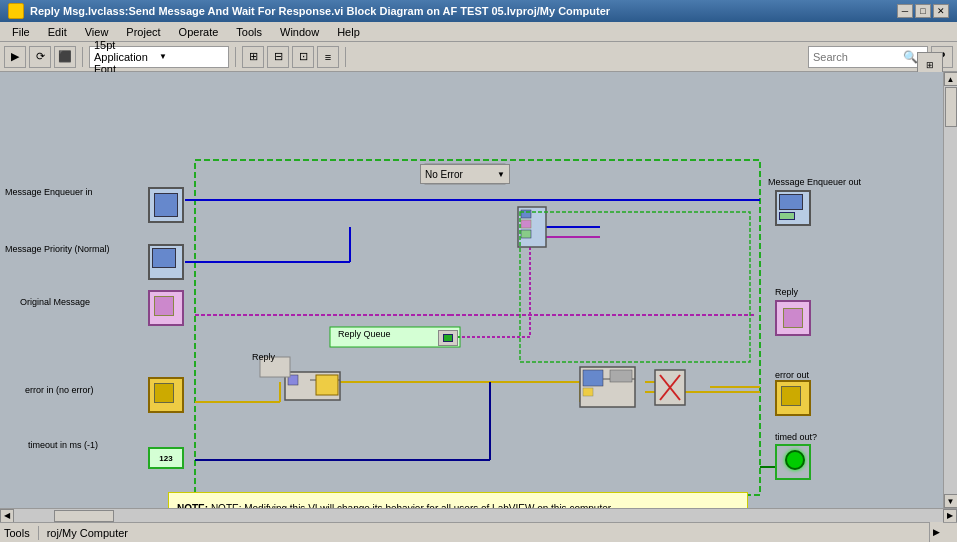 Image resolution: width=957 pixels, height=542 pixels. I want to click on message-enqueuer-in-label: Message Enqueuer in, so click(49, 192).